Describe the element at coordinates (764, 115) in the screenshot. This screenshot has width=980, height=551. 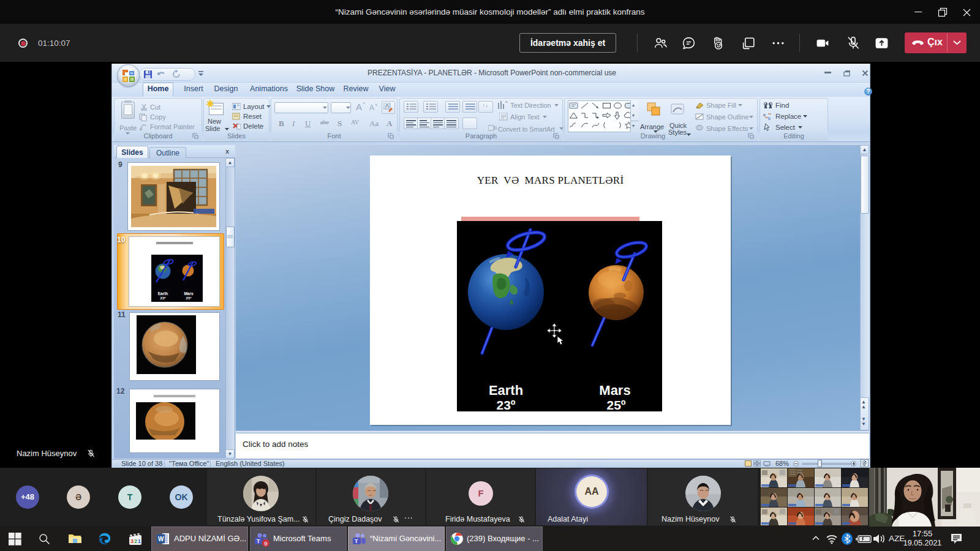
I see `svg-text: a` at that location.